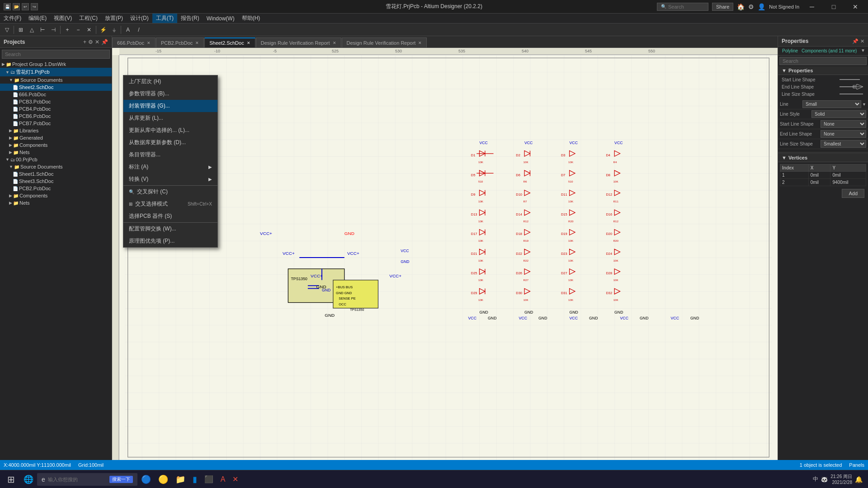 Image resolution: width=868 pixels, height=488 pixels. Describe the element at coordinates (114, 18) in the screenshot. I see `menu-place: 放置(P)` at that location.